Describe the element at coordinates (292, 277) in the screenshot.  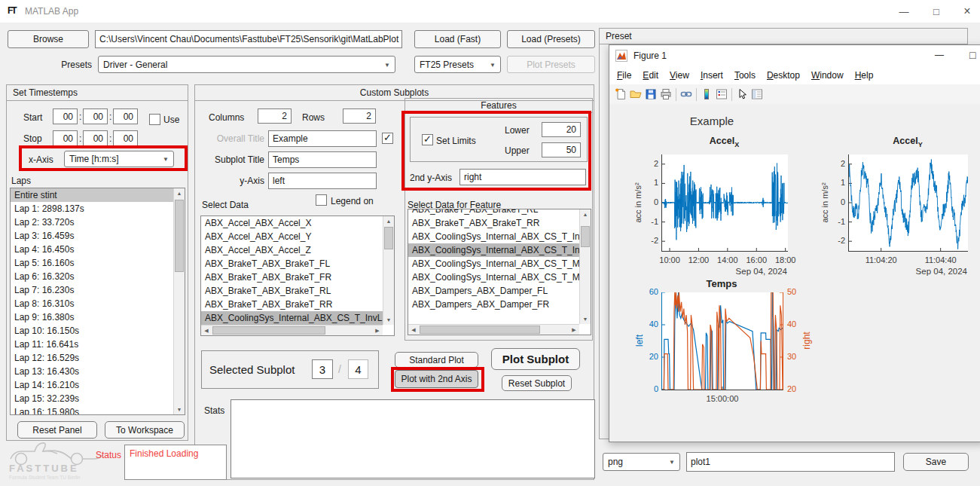
I see `list-item: ABX_BrakeT_ABX_BrakeT_FR` at that location.